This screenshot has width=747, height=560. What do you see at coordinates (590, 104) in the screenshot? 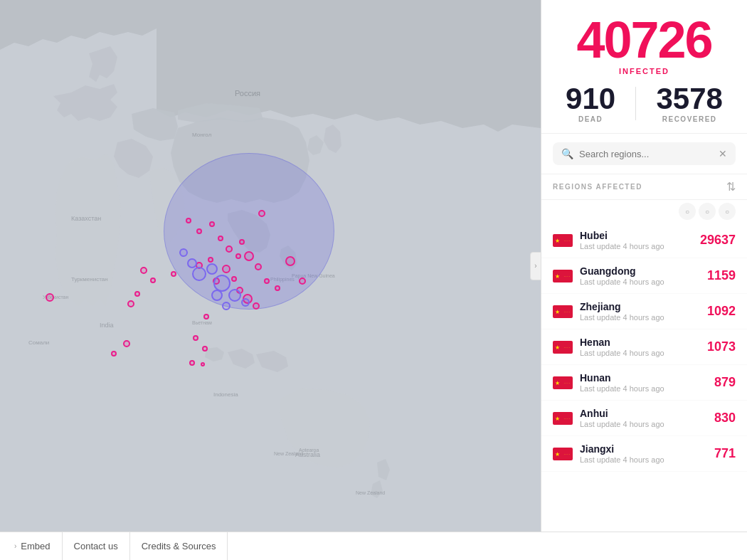
I see `dead-stat: 910 DEAD` at bounding box center [590, 104].